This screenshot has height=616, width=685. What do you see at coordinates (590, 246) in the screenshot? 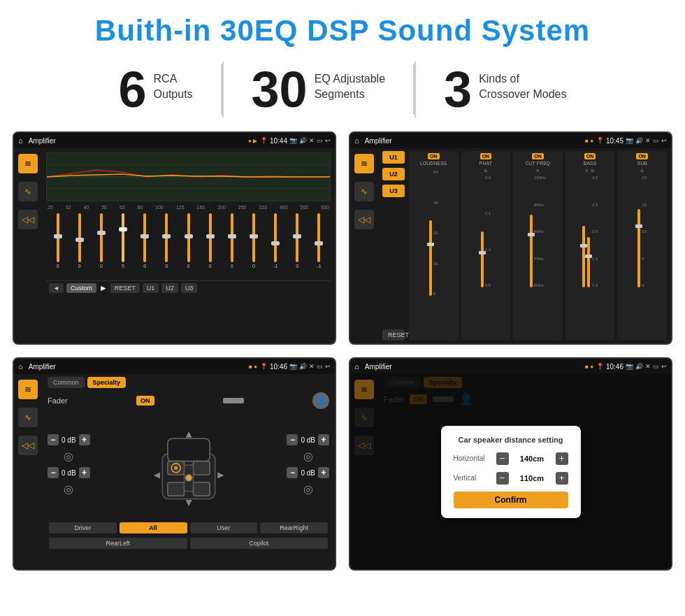
I see `cross-bass: ON BASS FG 3.02.52.01.51.0` at bounding box center [590, 246].